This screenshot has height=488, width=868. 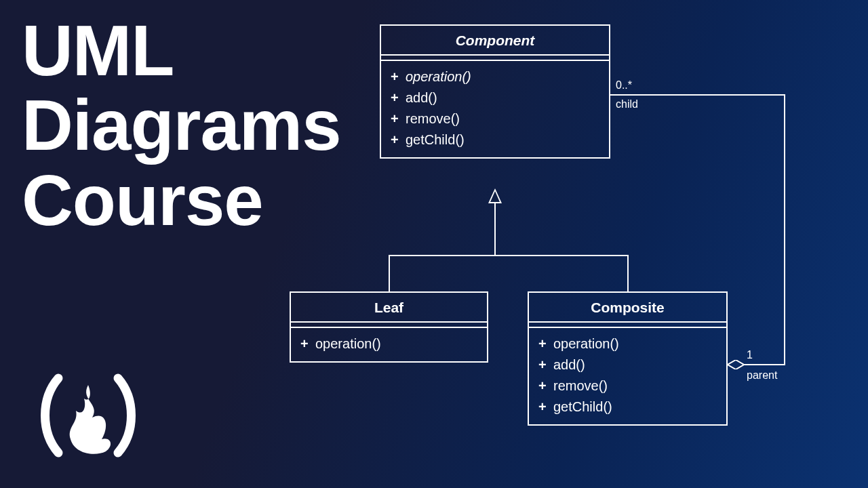 I want to click on operations-compartment: +operation(), so click(x=389, y=344).